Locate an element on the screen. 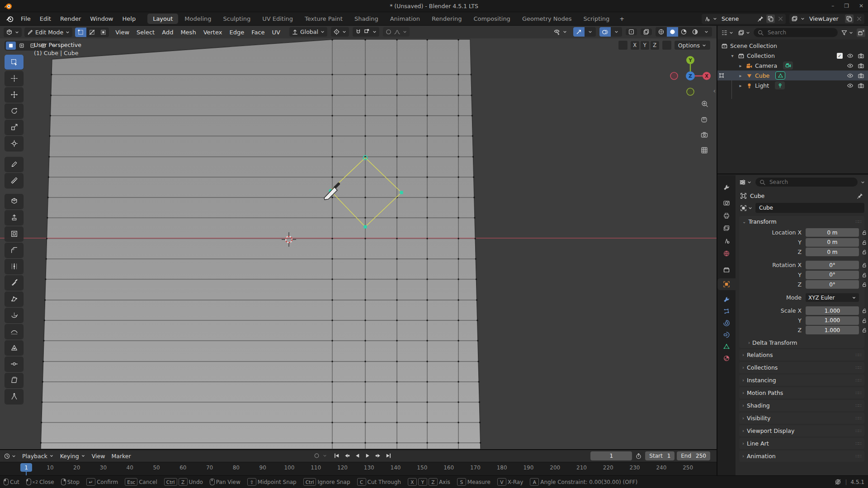 Image resolution: width=868 pixels, height=488 pixels. panel-visibility: ›Visibility∷∷ is located at coordinates (802, 418).